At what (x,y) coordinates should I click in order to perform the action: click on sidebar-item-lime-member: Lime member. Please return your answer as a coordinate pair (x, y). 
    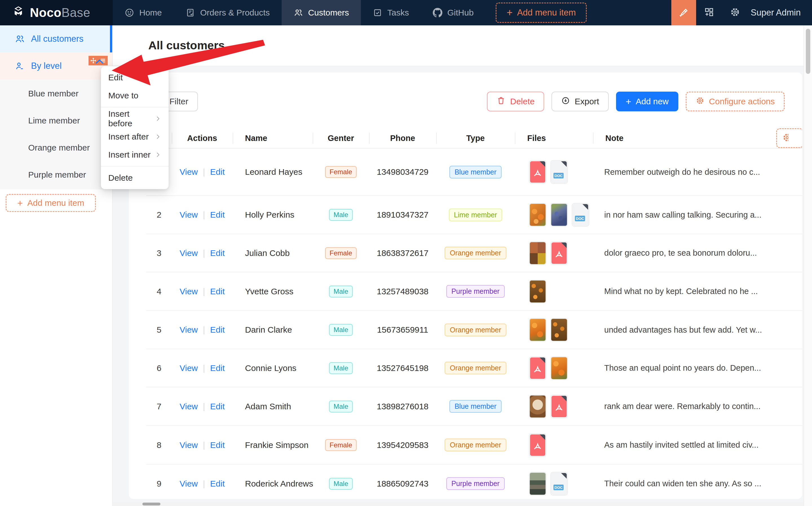
    Looking at the image, I should click on (56, 120).